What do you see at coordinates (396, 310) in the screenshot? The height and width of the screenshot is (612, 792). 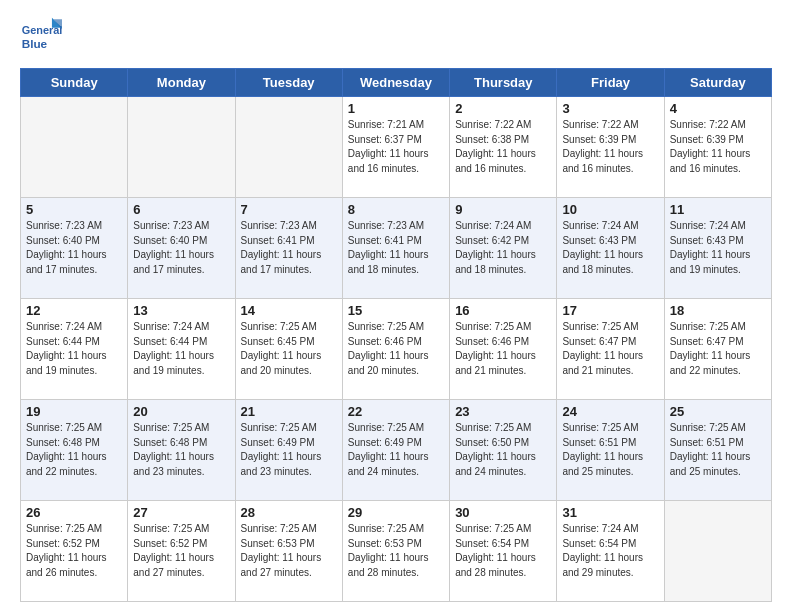 I see `day-number: 15` at bounding box center [396, 310].